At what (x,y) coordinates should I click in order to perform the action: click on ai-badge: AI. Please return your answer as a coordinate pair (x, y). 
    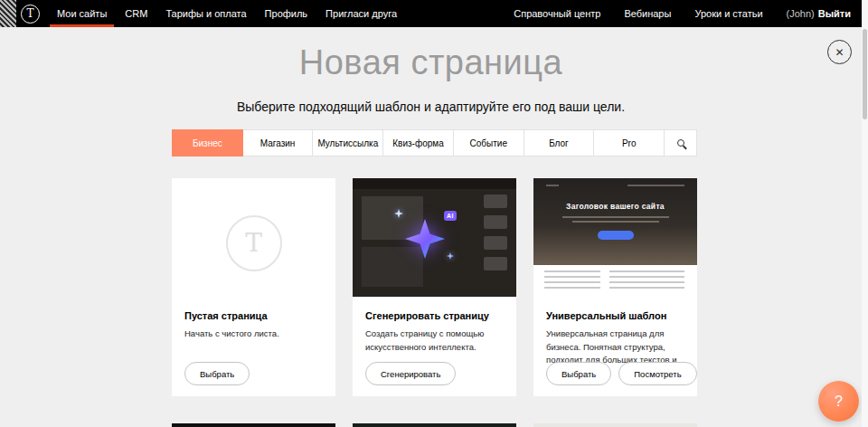
    Looking at the image, I should click on (450, 215).